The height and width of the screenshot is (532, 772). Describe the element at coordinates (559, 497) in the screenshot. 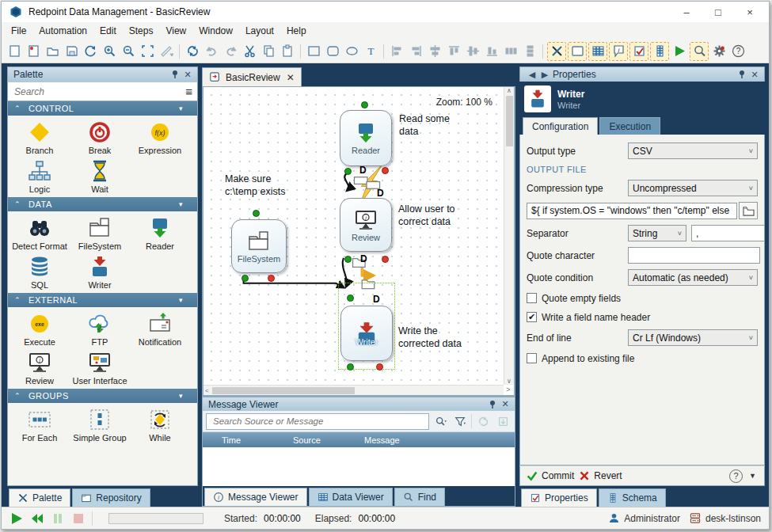

I see `tab-properties: Properties` at that location.